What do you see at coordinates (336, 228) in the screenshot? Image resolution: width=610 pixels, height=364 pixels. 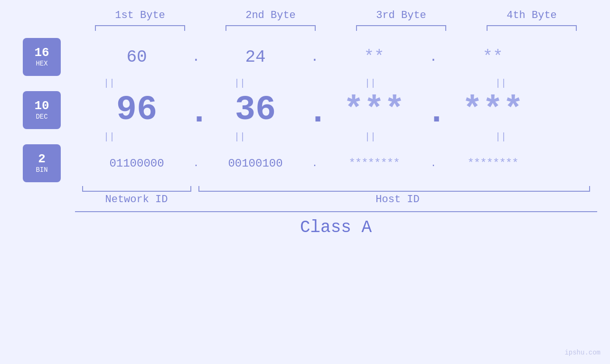 I see `class-label: Class A` at bounding box center [336, 228].